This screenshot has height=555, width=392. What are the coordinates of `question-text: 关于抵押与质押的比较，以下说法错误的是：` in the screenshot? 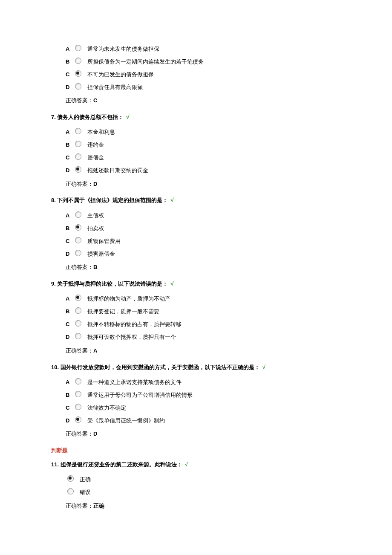 It's located at (112, 284).